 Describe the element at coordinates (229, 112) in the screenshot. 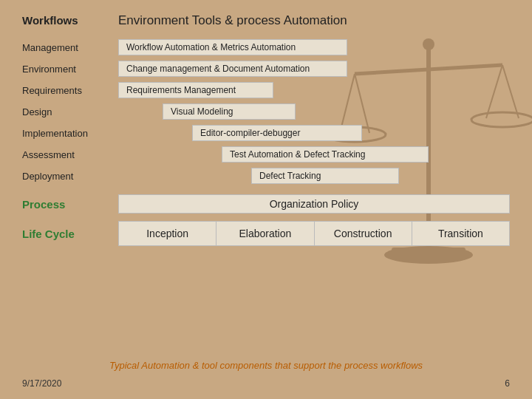

I see `visual-bar: Visual Modeling` at that location.